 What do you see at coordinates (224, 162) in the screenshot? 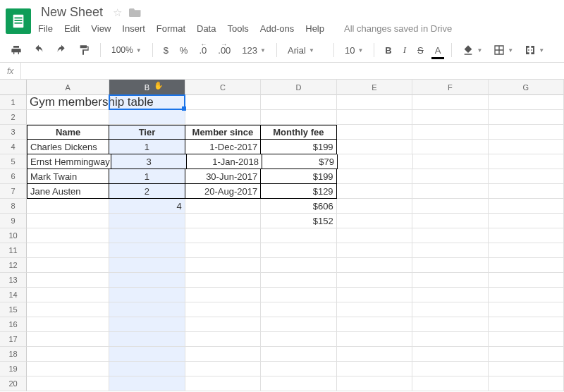
I see `cell: 1-Jan-2018` at bounding box center [224, 162].